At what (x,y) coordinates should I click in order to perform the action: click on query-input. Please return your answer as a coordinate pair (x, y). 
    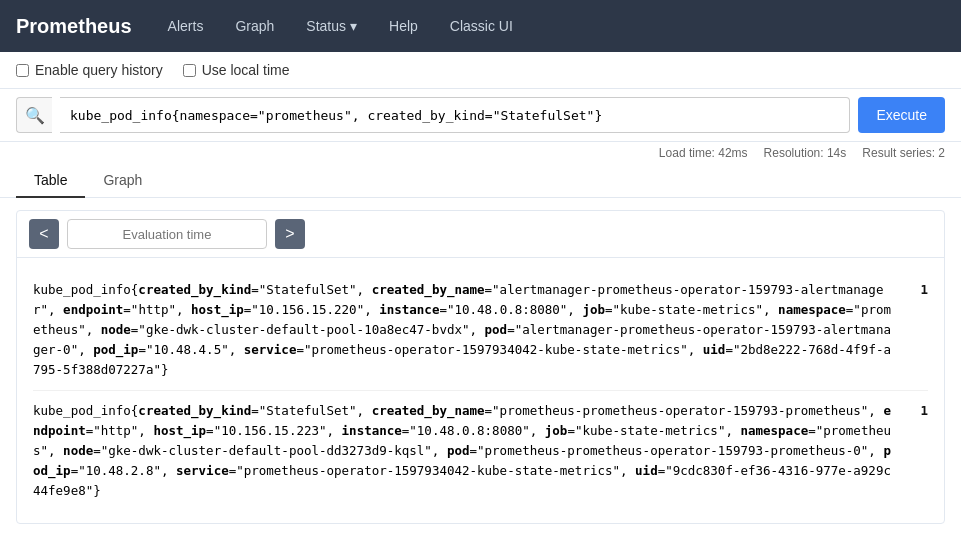
    Looking at the image, I should click on (455, 115).